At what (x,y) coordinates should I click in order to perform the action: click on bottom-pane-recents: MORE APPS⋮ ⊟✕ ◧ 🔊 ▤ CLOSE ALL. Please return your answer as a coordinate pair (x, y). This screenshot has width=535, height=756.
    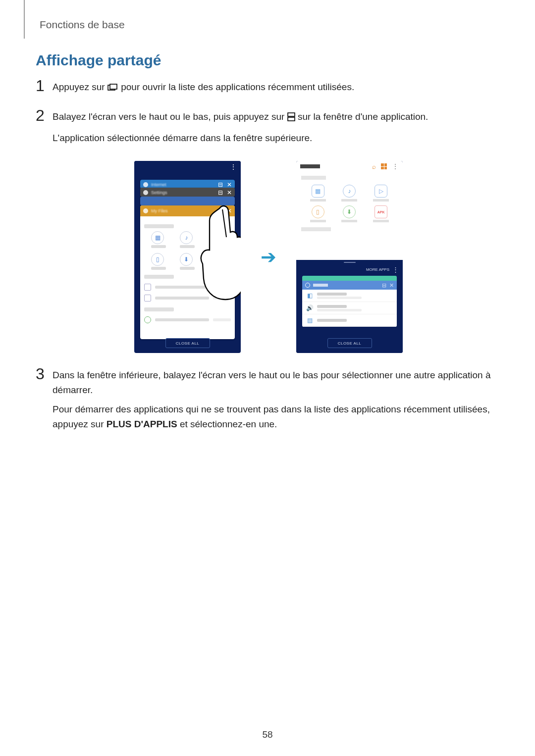
    Looking at the image, I should click on (350, 309).